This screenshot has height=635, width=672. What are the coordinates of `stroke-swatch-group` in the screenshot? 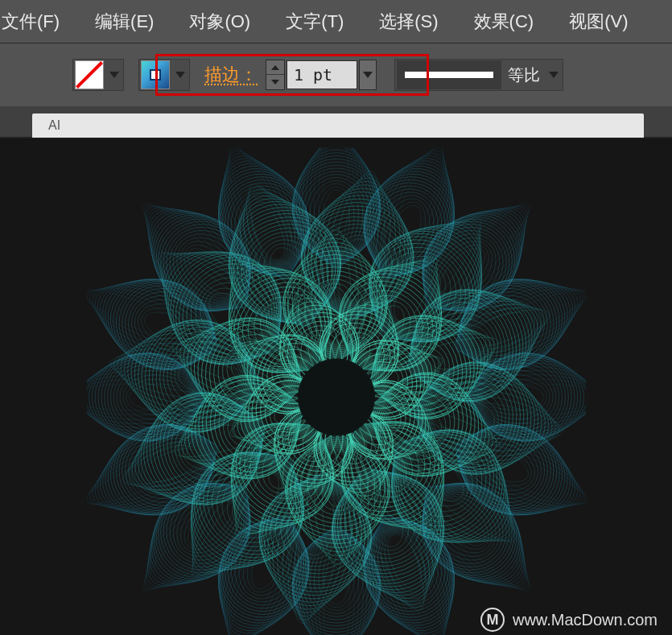 It's located at (164, 75).